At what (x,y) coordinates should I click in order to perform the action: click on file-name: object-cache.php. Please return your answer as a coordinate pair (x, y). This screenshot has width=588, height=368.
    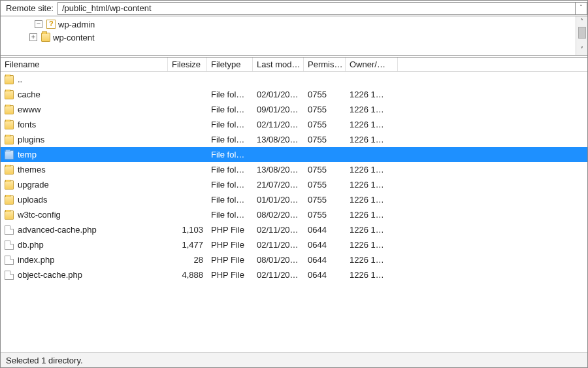
    Looking at the image, I should click on (50, 275).